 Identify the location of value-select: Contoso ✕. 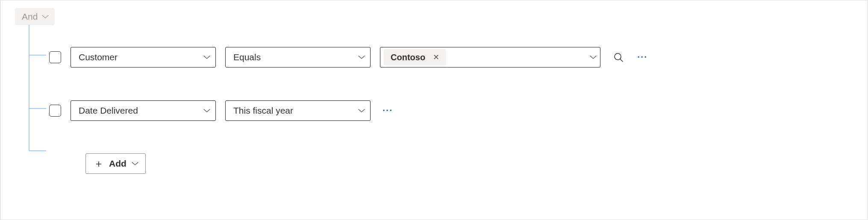
(490, 57).